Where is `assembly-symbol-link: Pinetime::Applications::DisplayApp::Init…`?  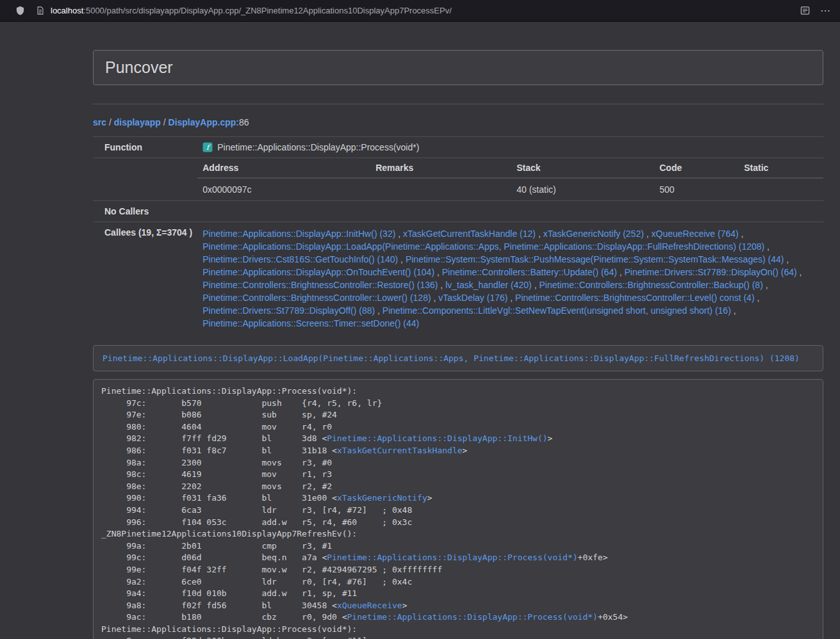
assembly-symbol-link: Pinetime::Applications::DisplayApp::Init… is located at coordinates (437, 438).